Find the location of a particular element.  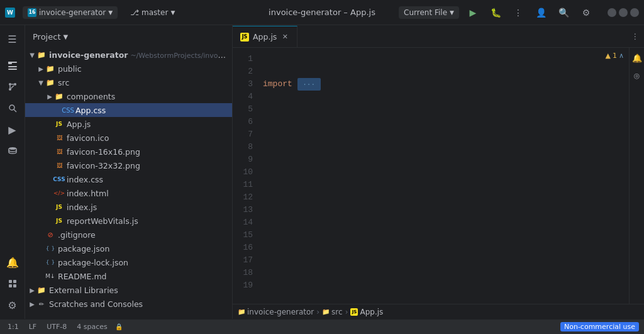

tree-item-favicon-ico: 🖼 favicon.ico is located at coordinates (128, 138).